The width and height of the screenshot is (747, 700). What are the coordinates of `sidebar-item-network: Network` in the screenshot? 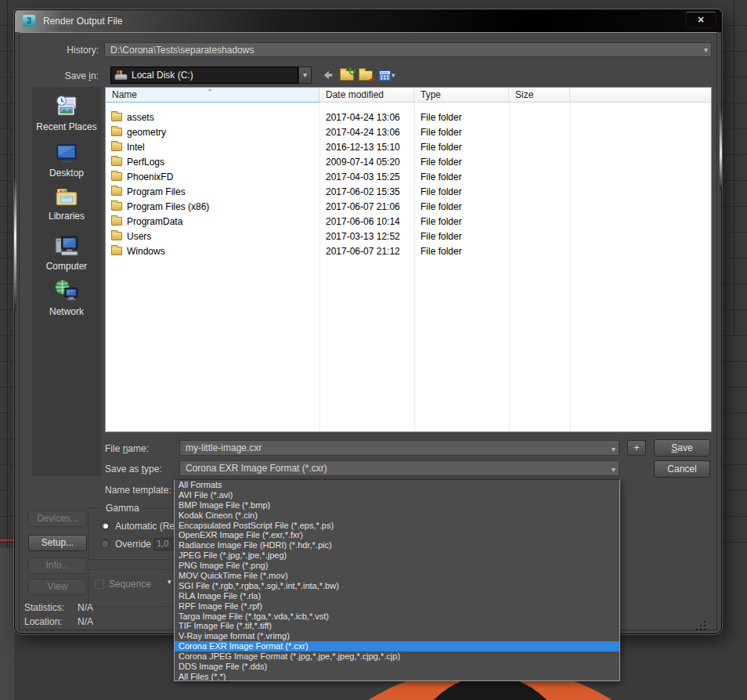 It's located at (67, 298).